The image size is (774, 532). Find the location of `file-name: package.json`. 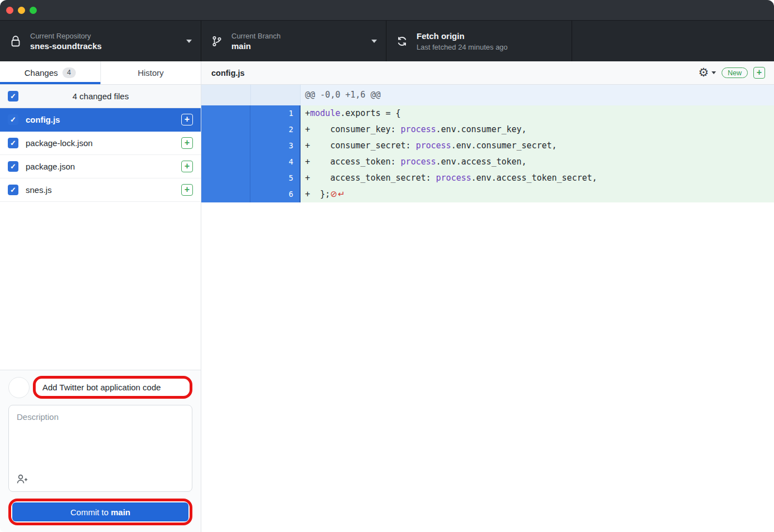

file-name: package.json is located at coordinates (104, 166).